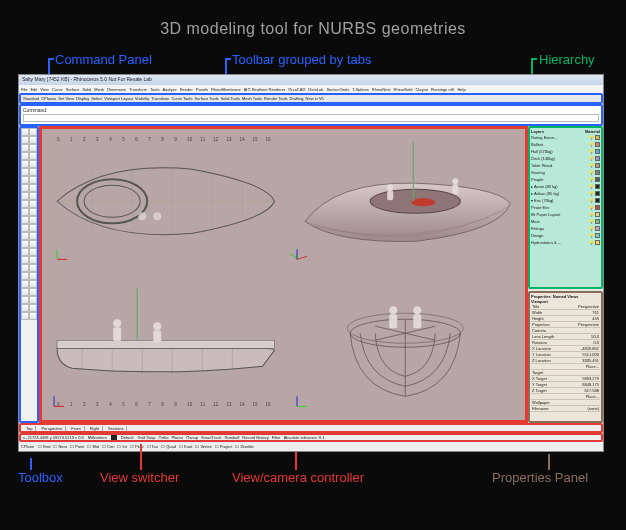 This screenshot has height=530, width=626. Describe the element at coordinates (244, 446) in the screenshot. I see `osnap-toggle: ☐ Disable` at that location.